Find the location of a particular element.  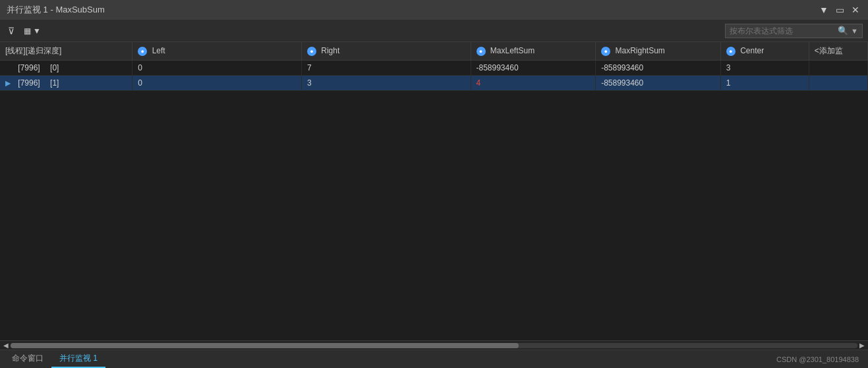

table-header-row: [线程][递归深度] ● Left ● Right ● MaxLeftSum is located at coordinates (434, 51).